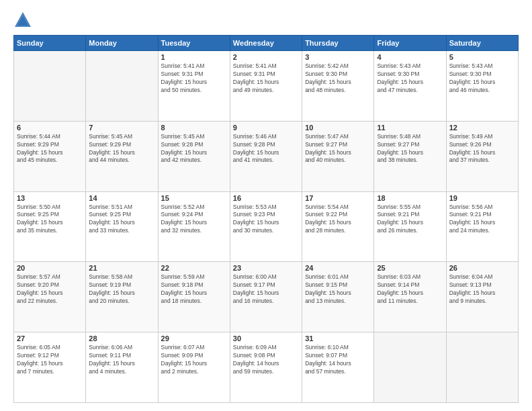  What do you see at coordinates (193, 297) in the screenshot?
I see `calendar-cell: 22Sunrise: 5:59 AM Sunset: 9:18 PM Dayli…` at bounding box center [193, 297].